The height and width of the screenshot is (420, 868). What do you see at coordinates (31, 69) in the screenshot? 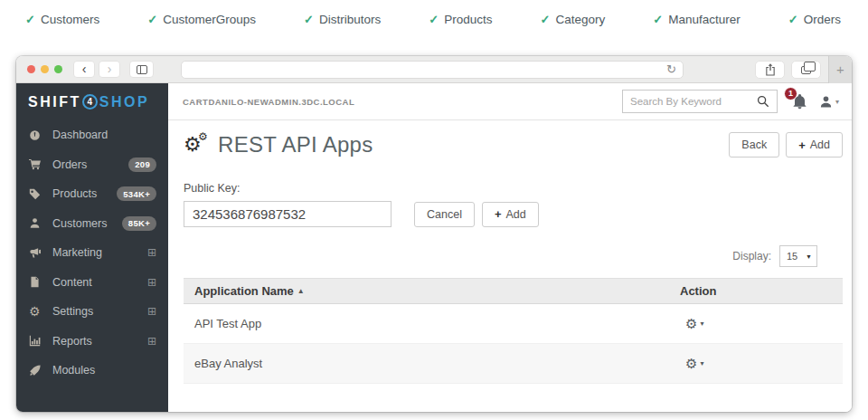
I see `close-window-icon` at bounding box center [31, 69].